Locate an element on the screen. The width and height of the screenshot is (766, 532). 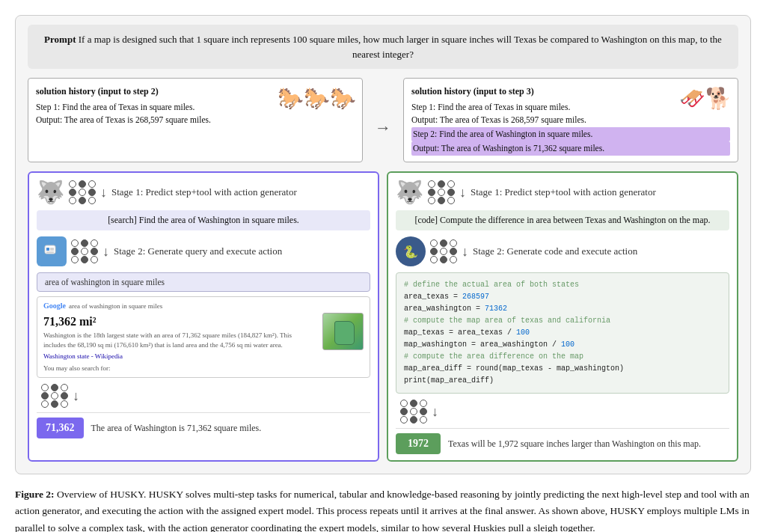
prompt-label: Prompt is located at coordinates (60, 39).